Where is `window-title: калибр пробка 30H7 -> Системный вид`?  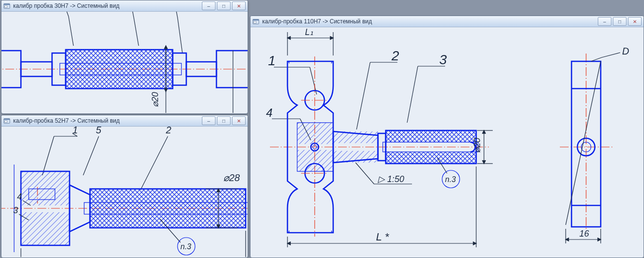 window-title: калибр пробка 30H7 -> Системный вид is located at coordinates (106, 6).